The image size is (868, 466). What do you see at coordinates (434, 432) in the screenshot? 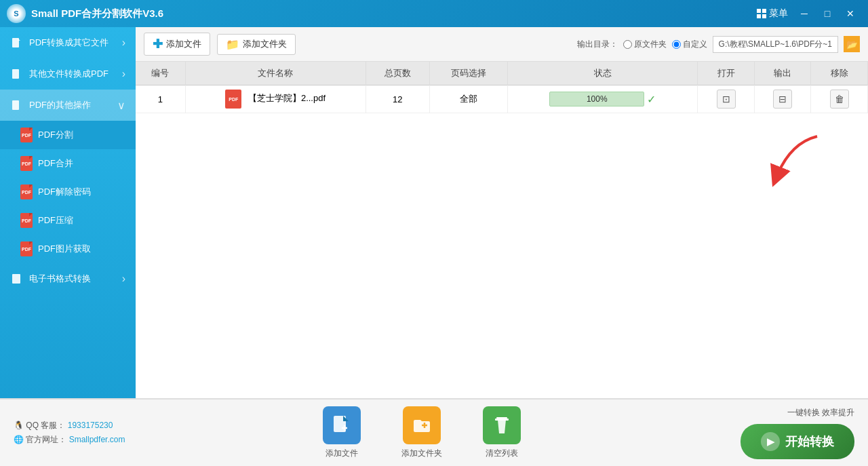
I see `bottom-bar: 🐧 QQ 客服： 1933175230 🌐 官方网址： Smallpdfer.c…` at bounding box center [434, 432].